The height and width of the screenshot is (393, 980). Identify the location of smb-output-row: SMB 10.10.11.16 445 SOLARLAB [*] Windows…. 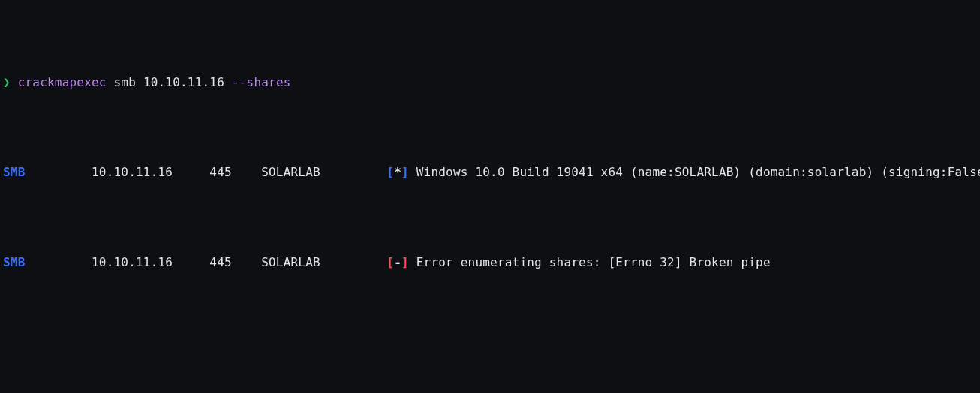
(490, 172).